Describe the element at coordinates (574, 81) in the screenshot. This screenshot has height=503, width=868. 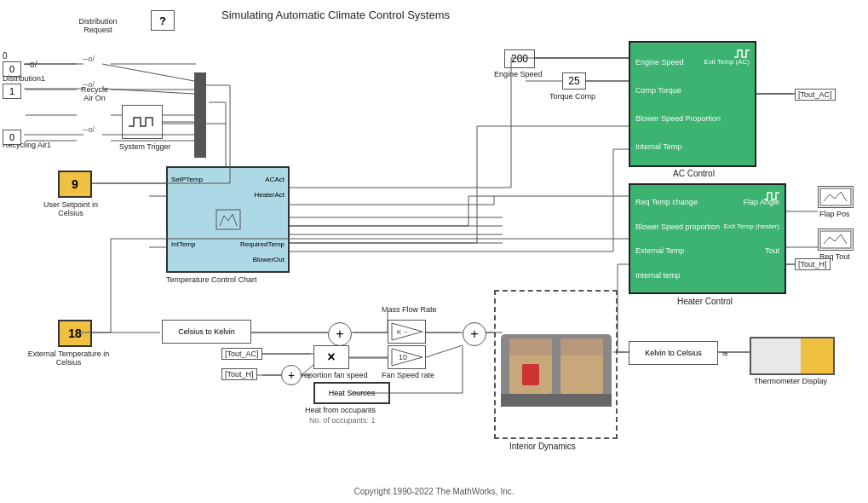
I see `torque-const: 25` at that location.